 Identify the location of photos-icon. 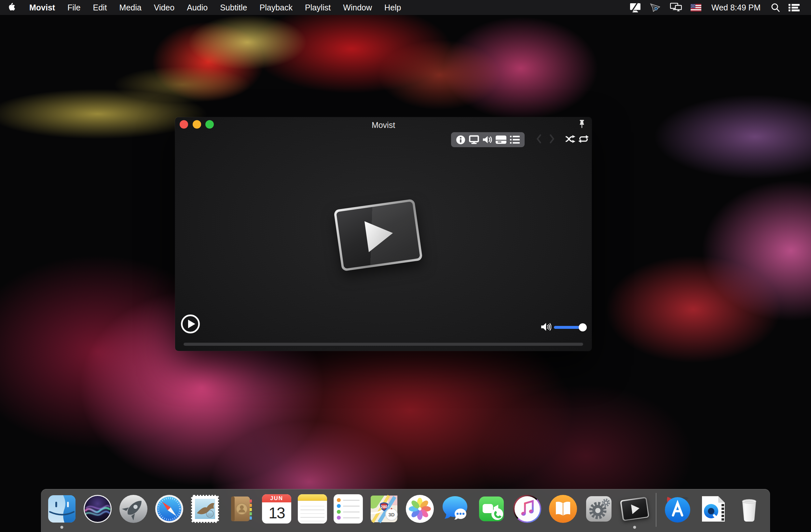
(420, 509).